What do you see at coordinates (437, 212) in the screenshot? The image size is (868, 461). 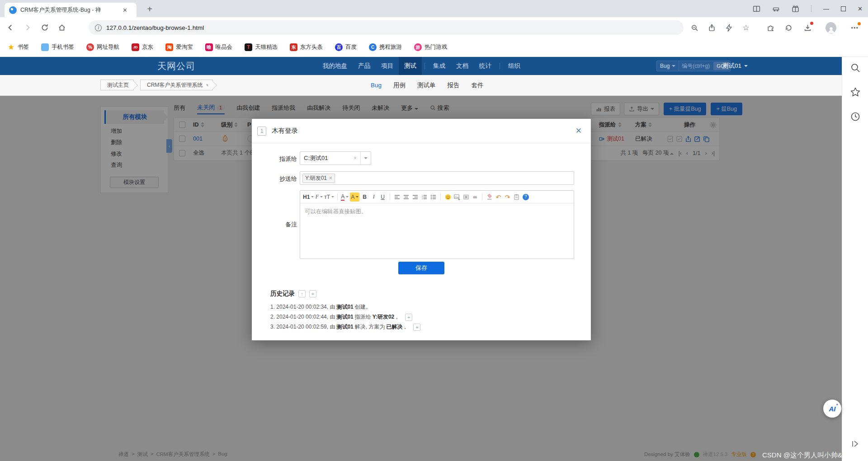 I see `editor-placeholder: 可以在编辑器直接贴图。` at bounding box center [437, 212].